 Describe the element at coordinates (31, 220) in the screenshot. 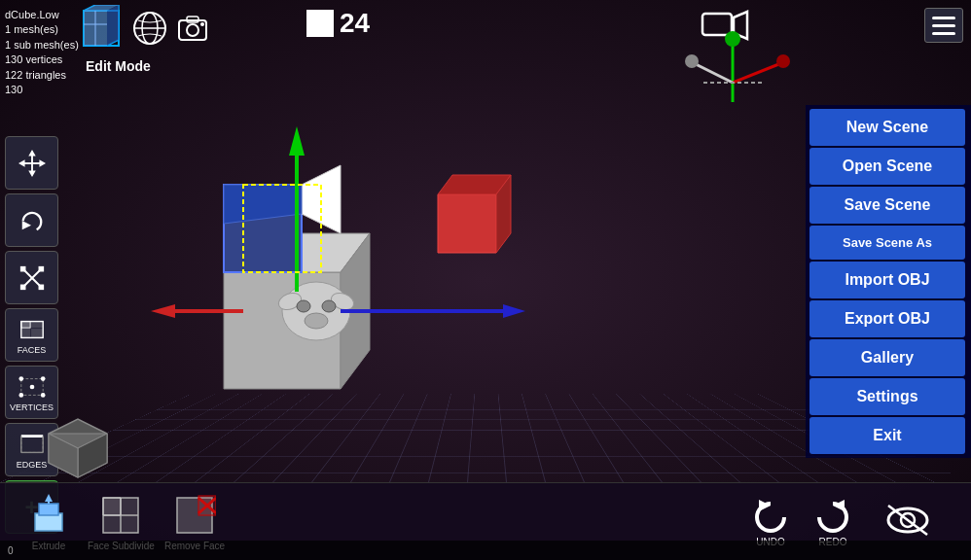

I see `rotate-tool` at that location.